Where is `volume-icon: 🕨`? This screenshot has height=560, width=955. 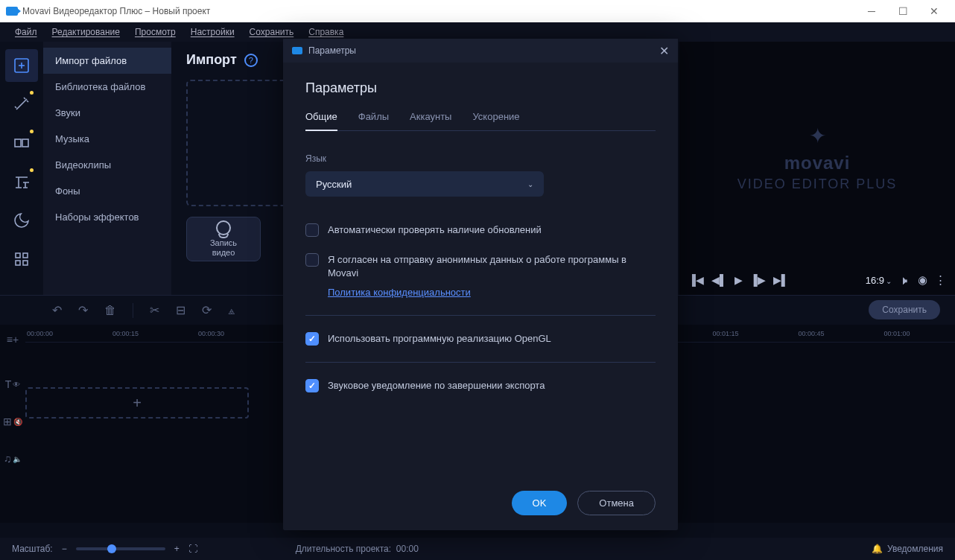 volume-icon: 🕨 is located at coordinates (904, 280).